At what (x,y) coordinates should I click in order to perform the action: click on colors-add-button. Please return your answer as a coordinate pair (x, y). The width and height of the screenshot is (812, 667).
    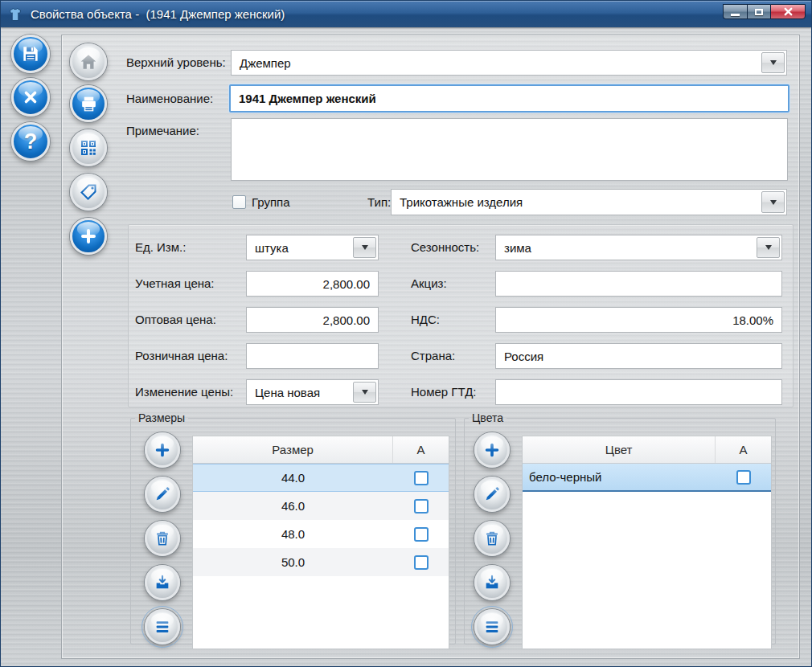
    Looking at the image, I should click on (492, 450).